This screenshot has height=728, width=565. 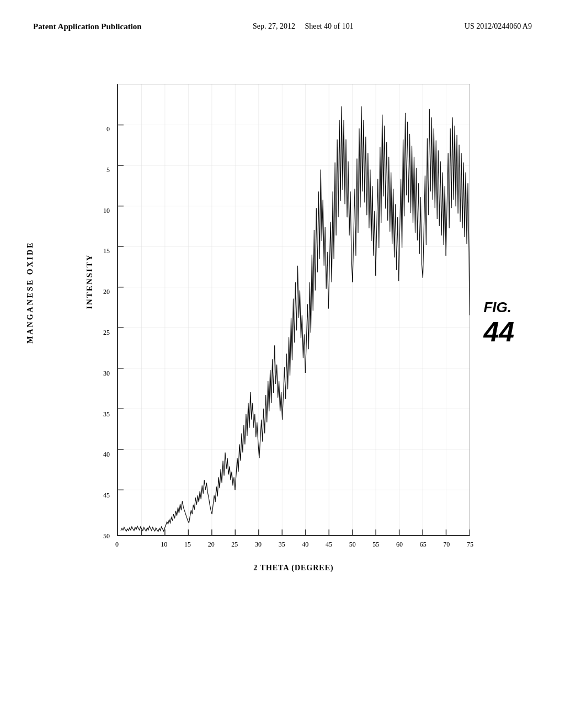 I want to click on x-tick-25: 25, so click(x=234, y=545).